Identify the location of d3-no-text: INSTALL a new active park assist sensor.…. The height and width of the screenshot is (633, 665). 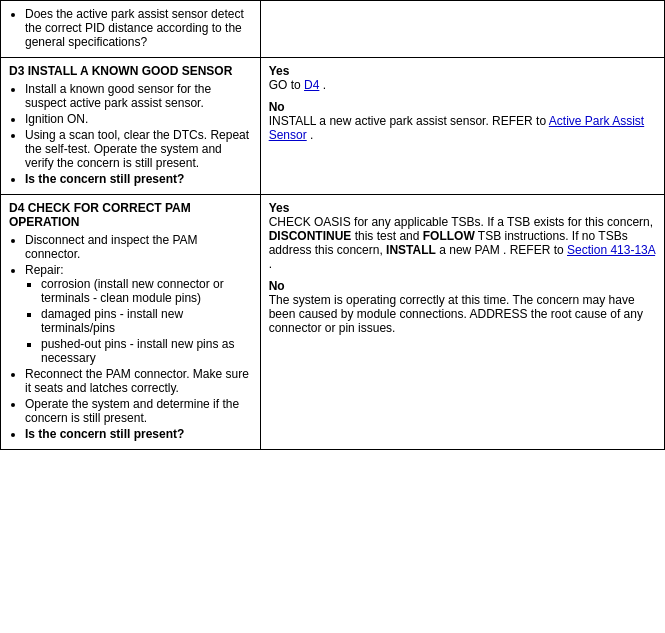
(457, 128).